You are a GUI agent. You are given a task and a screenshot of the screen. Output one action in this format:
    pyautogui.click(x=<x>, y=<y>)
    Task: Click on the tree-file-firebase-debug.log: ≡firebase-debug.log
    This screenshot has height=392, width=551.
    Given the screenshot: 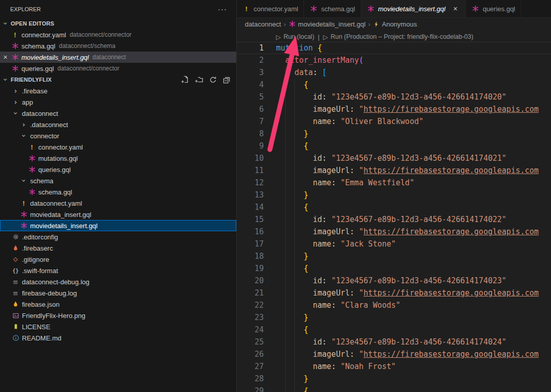 What is the action you would take?
    pyautogui.click(x=118, y=293)
    